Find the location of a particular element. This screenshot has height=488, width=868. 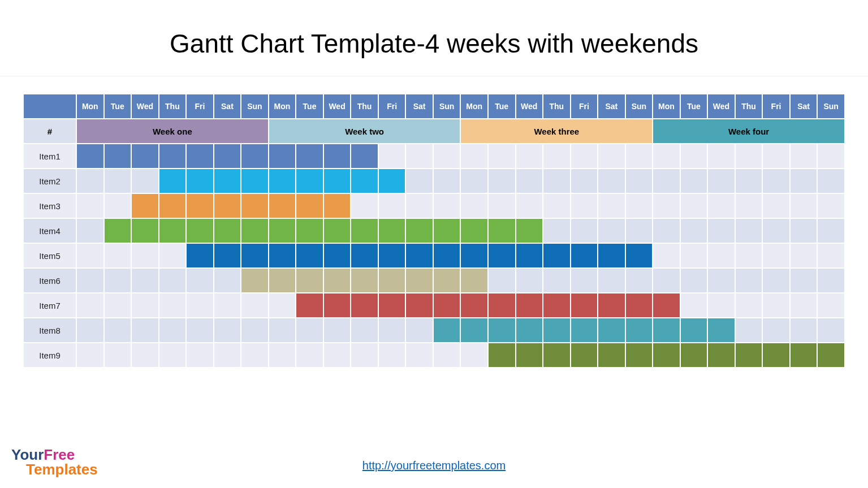

item-label: Item4 is located at coordinates (50, 231).